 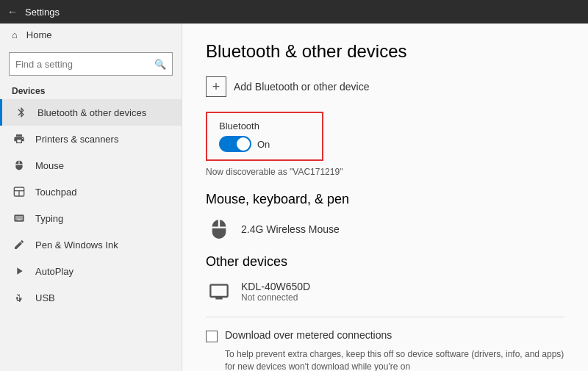 What do you see at coordinates (263, 144) in the screenshot?
I see `toggle-label: On` at bounding box center [263, 144].